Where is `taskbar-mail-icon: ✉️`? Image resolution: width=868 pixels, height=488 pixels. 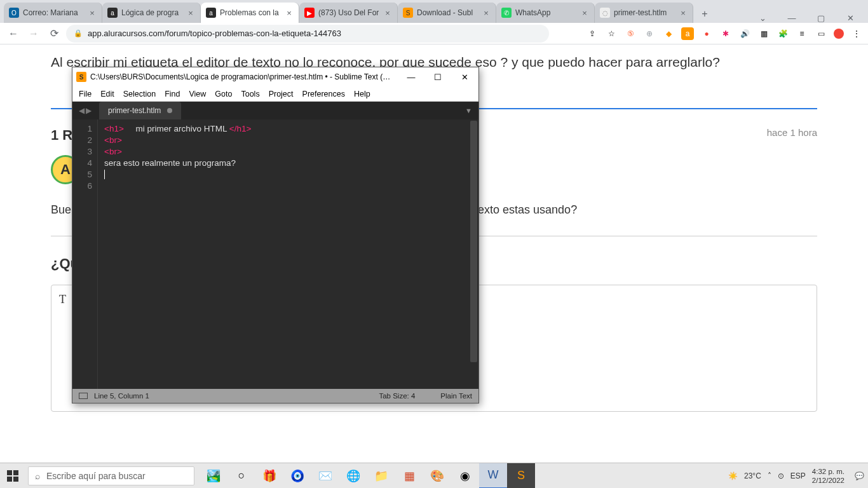 taskbar-mail-icon: ✉️ is located at coordinates (325, 476).